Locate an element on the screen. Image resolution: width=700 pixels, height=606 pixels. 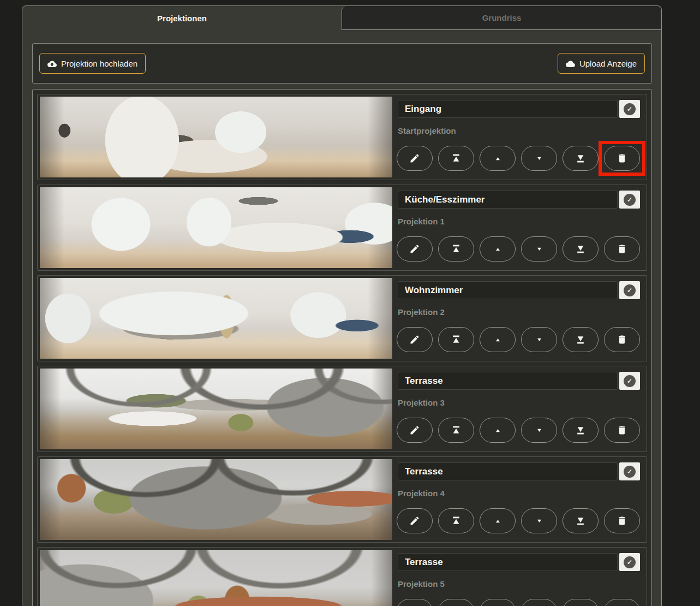
row-panel: ✓ Projektion 2 is located at coordinates (518, 318).